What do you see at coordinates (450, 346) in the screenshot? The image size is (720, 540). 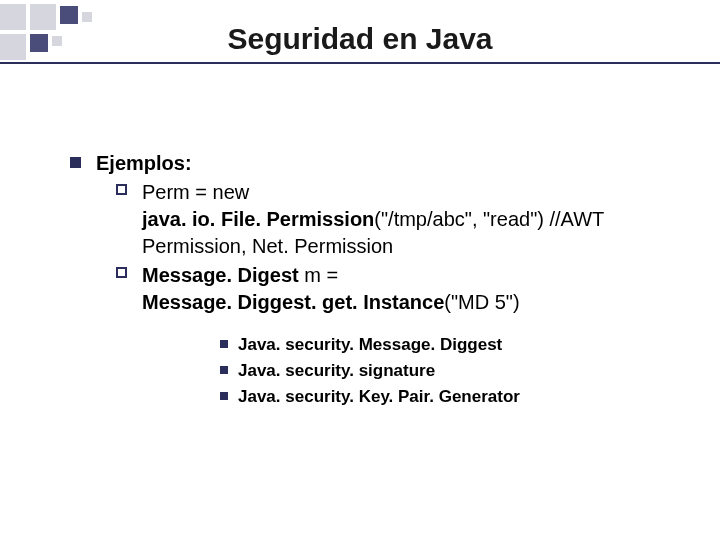 I see `bullet-level3: Java. security. Message. Diggest` at bounding box center [450, 346].